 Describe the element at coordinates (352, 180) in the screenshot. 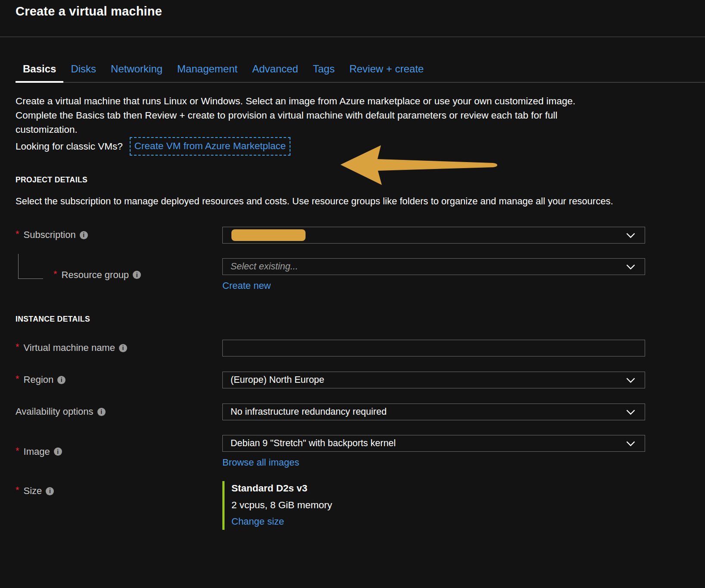

I see `project-details-heading: PROJECT DETAILS` at that location.